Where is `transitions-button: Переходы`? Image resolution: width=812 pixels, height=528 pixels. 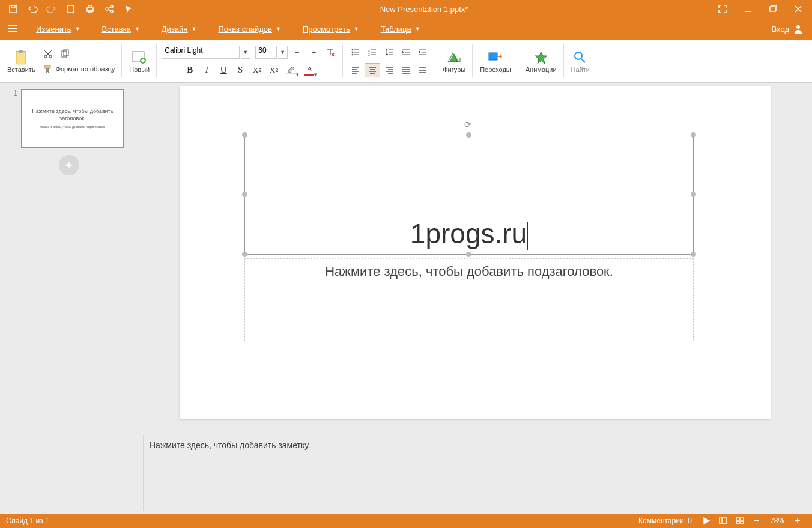
transitions-button: Переходы is located at coordinates (495, 61).